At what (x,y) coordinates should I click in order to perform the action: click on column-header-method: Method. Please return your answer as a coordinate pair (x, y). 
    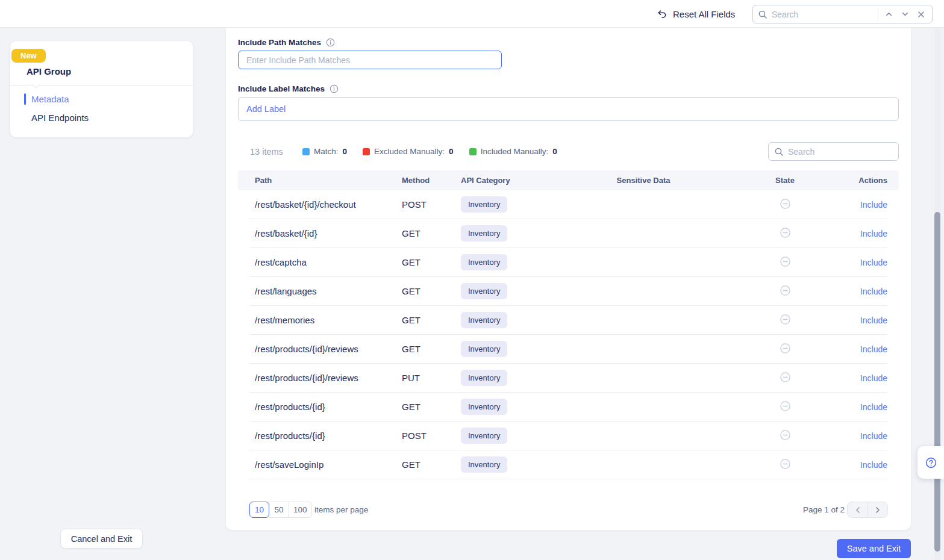
    Looking at the image, I should click on (431, 181).